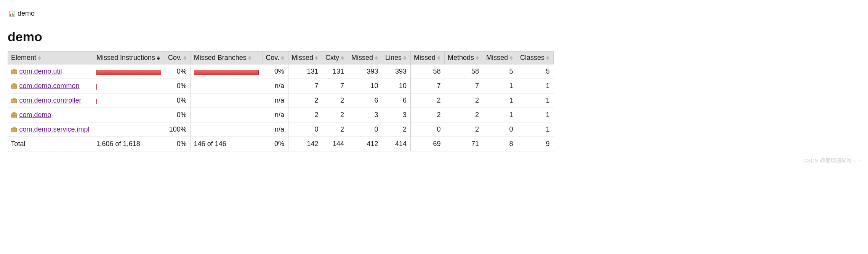 The width and height of the screenshot is (868, 254). I want to click on total-methods: 71, so click(464, 144).